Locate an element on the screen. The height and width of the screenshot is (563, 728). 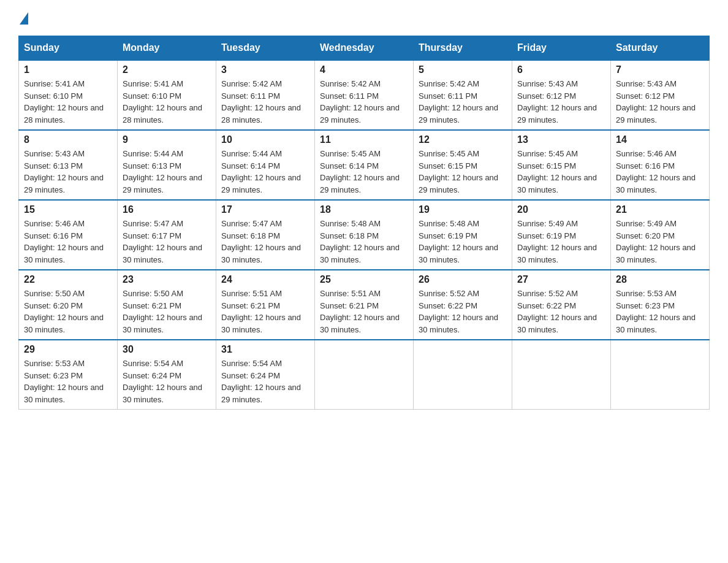
sunset-label: Sunset: 6:20 PM is located at coordinates (645, 236).